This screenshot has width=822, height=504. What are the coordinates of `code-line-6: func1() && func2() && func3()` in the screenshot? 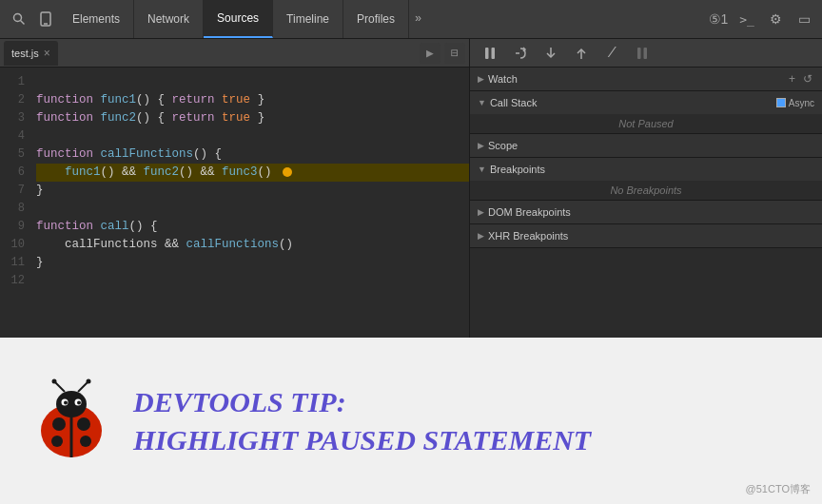 It's located at (253, 173).